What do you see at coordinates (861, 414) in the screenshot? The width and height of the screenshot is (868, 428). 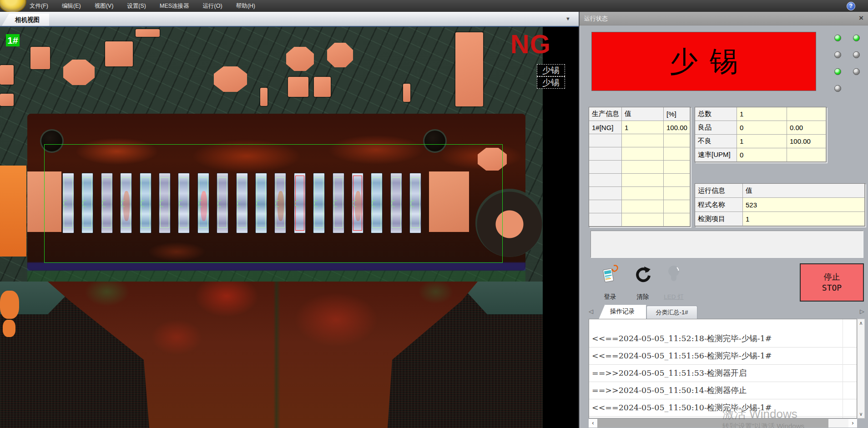 I see `scroll-down-icon: ∨` at bounding box center [861, 414].